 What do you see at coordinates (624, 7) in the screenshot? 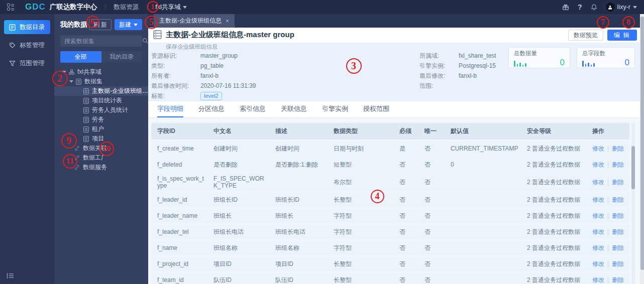
I see `username-label: lixy-r` at bounding box center [624, 7].